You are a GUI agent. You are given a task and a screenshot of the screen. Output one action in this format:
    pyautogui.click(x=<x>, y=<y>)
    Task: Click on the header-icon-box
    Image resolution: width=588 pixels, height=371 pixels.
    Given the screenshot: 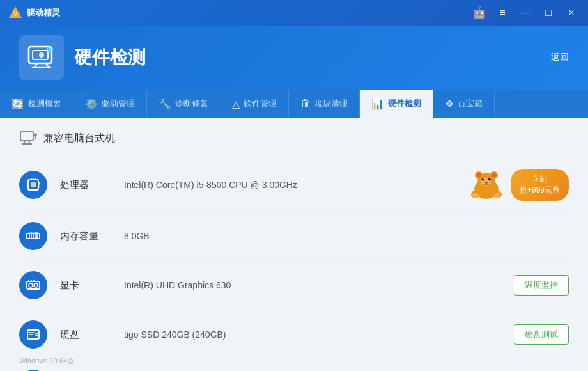 What is the action you would take?
    pyautogui.click(x=42, y=58)
    